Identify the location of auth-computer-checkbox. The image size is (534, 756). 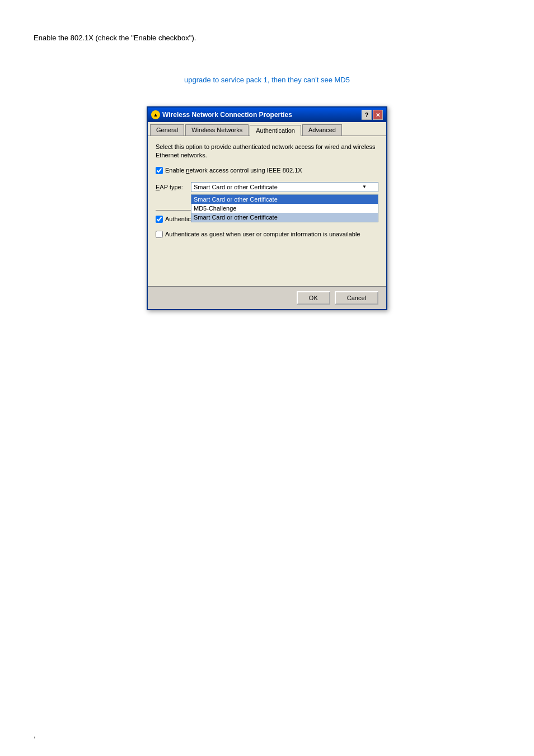
(159, 220).